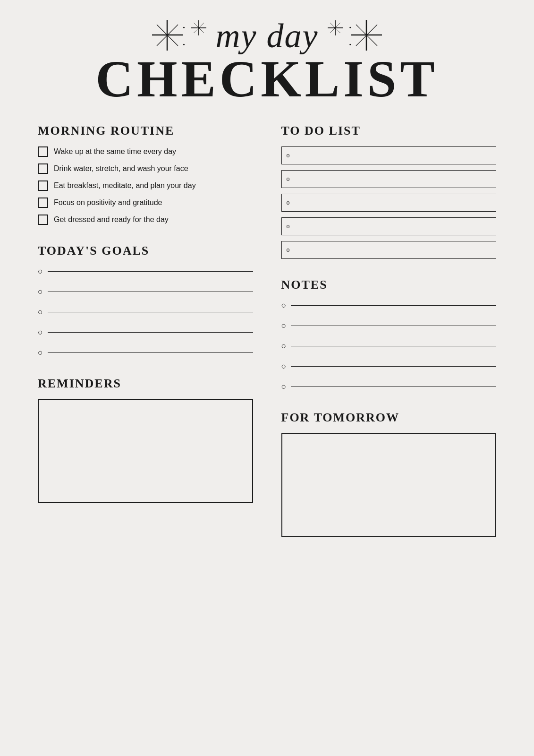 The width and height of the screenshot is (534, 756). I want to click on goals-list: ○ ○ ○ ○ ○, so click(145, 312).